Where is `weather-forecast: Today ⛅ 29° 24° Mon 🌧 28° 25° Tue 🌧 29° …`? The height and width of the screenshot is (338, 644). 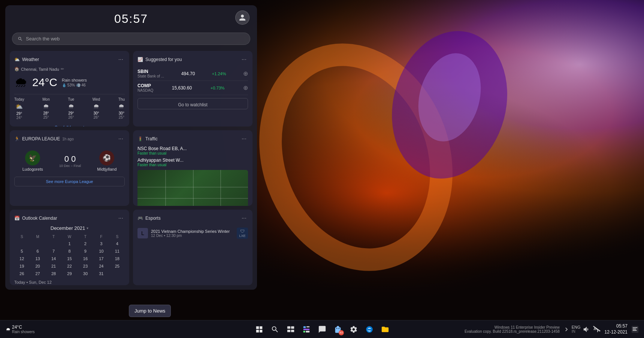
weather-forecast: Today ⛅ 29° 24° Mon 🌧 28° 25° Tue 🌧 29° … is located at coordinates (70, 107).